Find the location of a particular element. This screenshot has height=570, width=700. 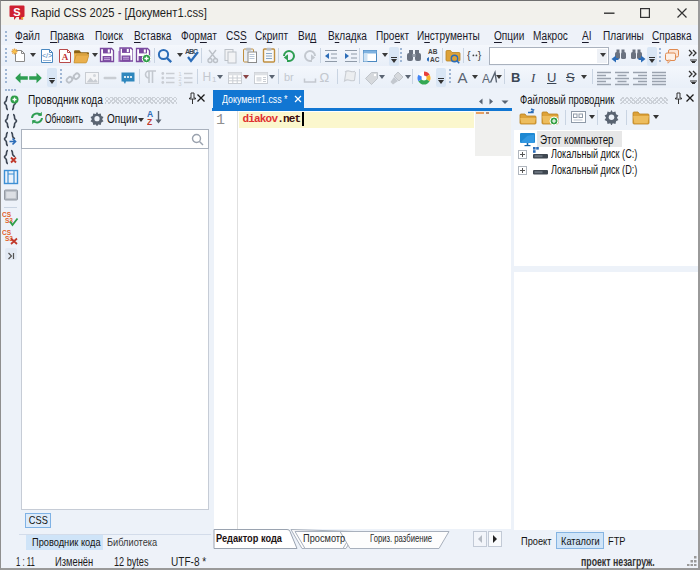

svg-text: H is located at coordinates (208, 77).